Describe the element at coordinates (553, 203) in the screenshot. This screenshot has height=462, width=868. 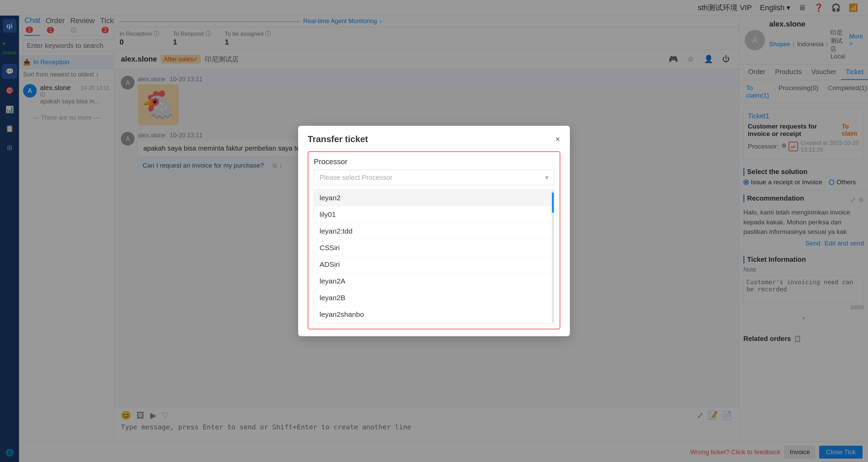
I see `scrollbar-thumb` at that location.